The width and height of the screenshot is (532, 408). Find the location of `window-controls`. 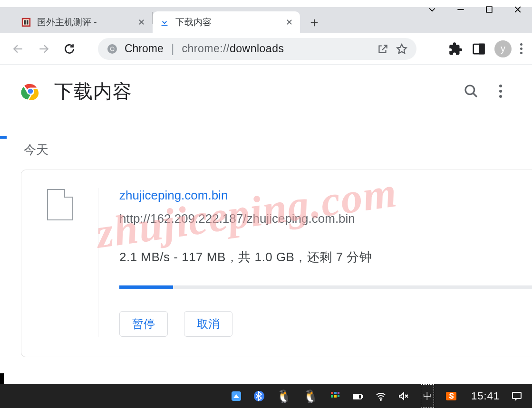

window-controls is located at coordinates (475, 13).